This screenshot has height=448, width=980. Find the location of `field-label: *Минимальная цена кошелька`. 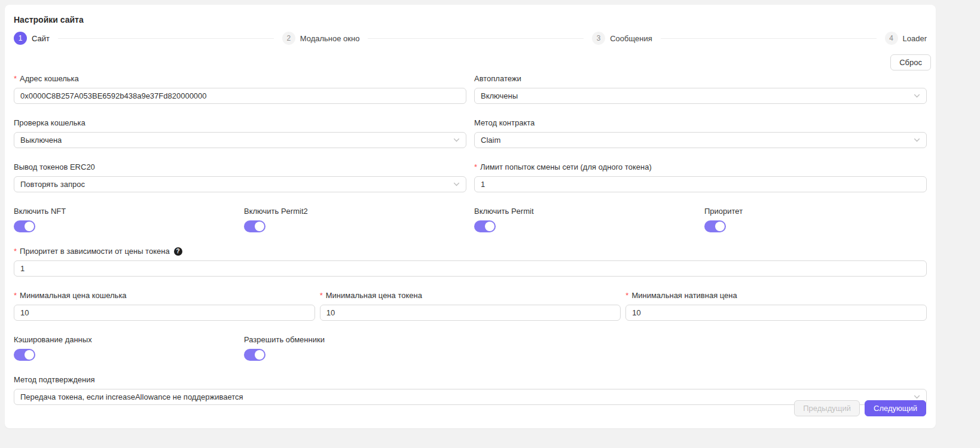

field-label: *Минимальная цена кошелька is located at coordinates (164, 295).